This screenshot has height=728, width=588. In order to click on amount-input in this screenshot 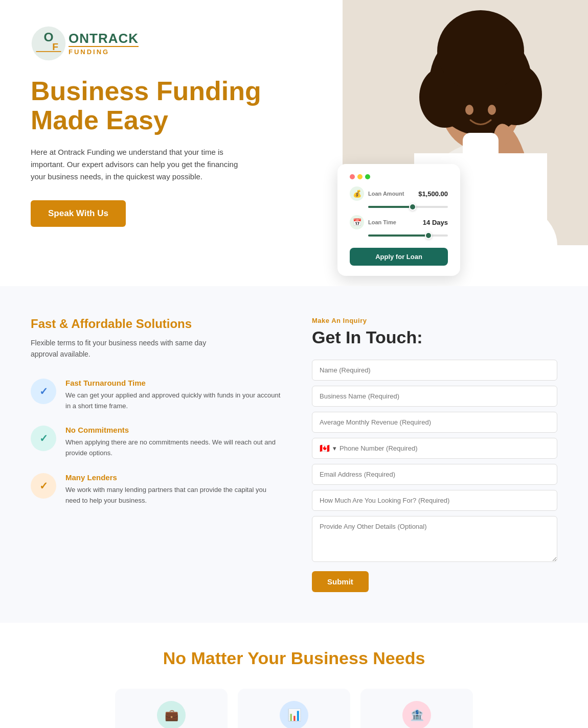, I will do `click(435, 501)`.